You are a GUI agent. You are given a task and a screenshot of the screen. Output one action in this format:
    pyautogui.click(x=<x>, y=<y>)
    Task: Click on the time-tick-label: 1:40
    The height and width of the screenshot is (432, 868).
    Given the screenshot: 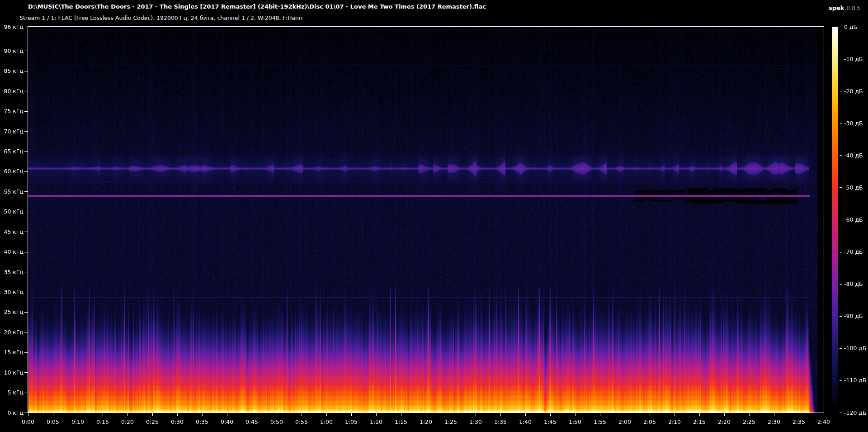 What is the action you would take?
    pyautogui.click(x=525, y=422)
    